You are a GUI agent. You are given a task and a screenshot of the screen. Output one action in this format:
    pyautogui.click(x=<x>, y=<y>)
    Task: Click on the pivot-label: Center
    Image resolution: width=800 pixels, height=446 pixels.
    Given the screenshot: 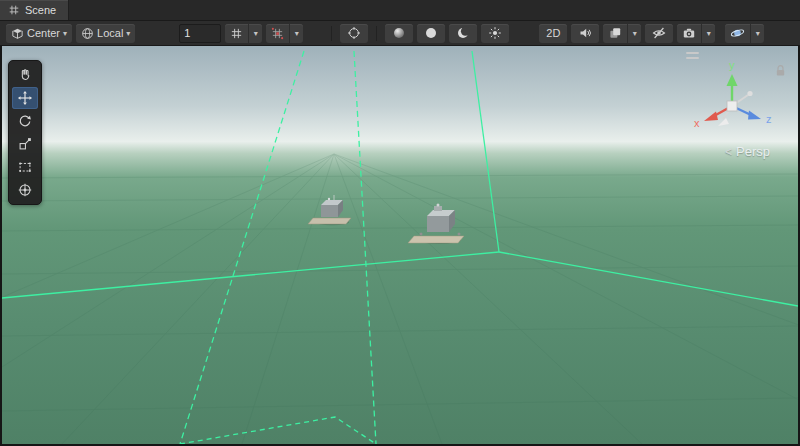 What is the action you would take?
    pyautogui.click(x=44, y=33)
    